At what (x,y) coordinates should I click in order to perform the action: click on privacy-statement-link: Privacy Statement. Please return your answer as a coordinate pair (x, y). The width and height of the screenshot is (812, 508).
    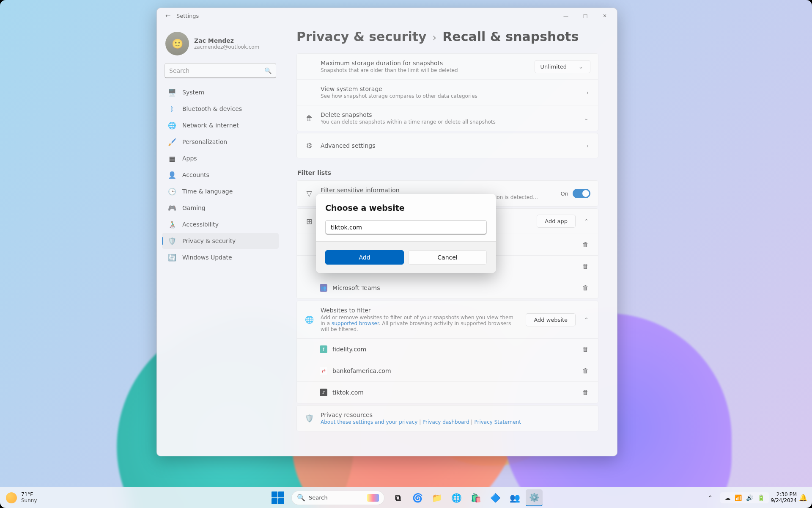
    Looking at the image, I should click on (497, 422).